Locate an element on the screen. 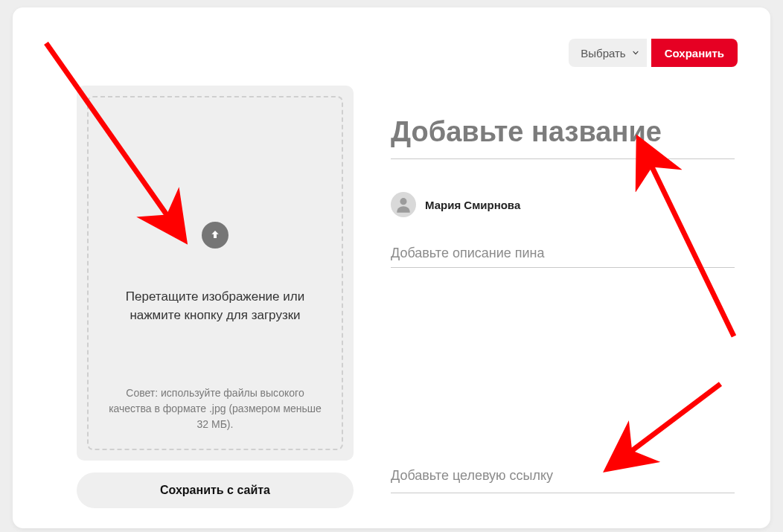 This screenshot has height=532, width=783. board-select-label: Выбрать is located at coordinates (603, 54).